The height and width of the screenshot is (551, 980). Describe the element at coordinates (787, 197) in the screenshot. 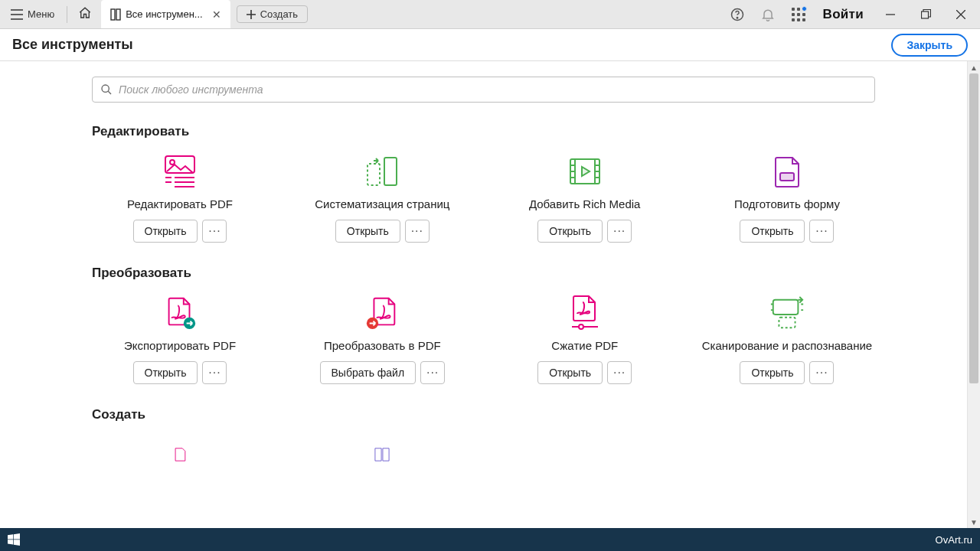

I see `tool-prepare-form: Подготовить форму Открыть ···` at that location.